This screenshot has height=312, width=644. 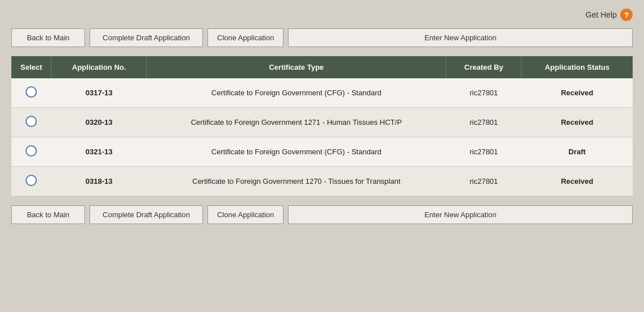 I want to click on enter-new-application-button-bottom: Enter New Application, so click(x=460, y=214).